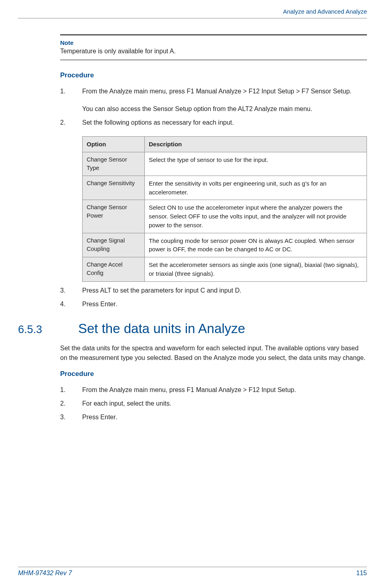  What do you see at coordinates (225, 109) in the screenshot?
I see `step-1-subtext: You can also access the Sensor Setup opt…` at bounding box center [225, 109].